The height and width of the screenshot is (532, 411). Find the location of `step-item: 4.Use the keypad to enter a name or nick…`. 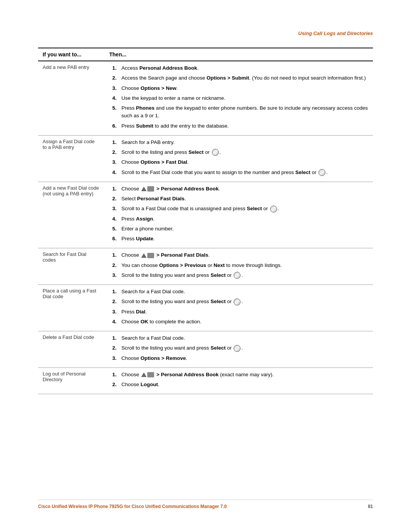

step-item: 4.Use the keypad to enter a name or nick… is located at coordinates (241, 98).